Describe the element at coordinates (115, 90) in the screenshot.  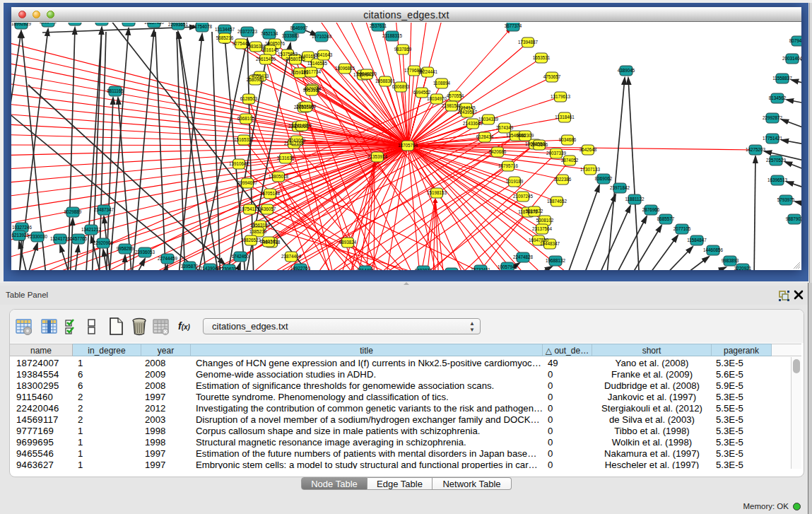
I see `svg-text: 8811165` at that location.